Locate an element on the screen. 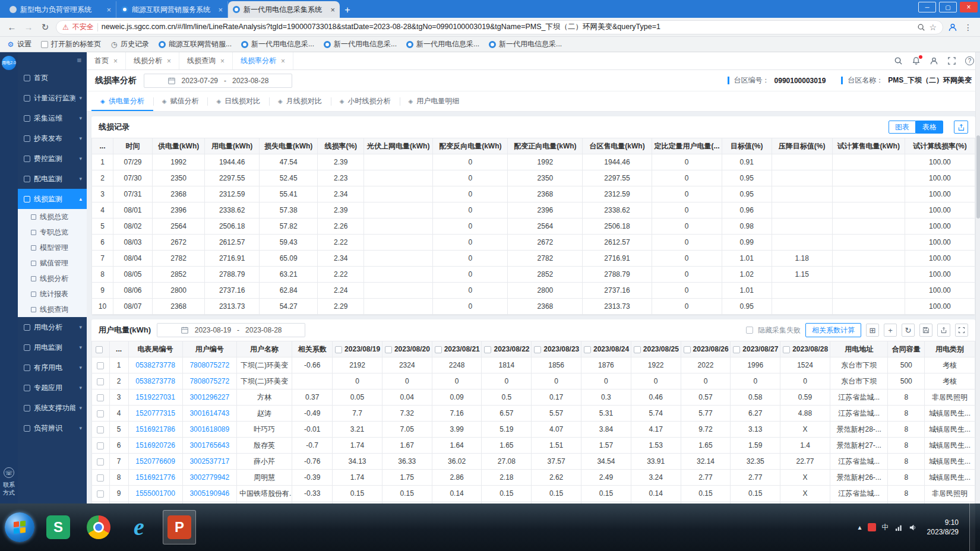 Image resolution: width=980 pixels, height=551 pixels. cell-link: 3001765643 is located at coordinates (209, 445).